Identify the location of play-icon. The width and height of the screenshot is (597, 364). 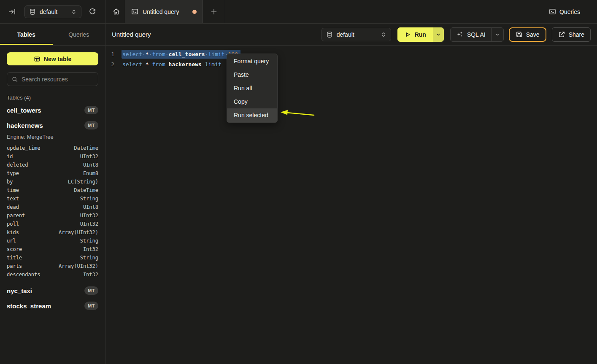
(408, 35).